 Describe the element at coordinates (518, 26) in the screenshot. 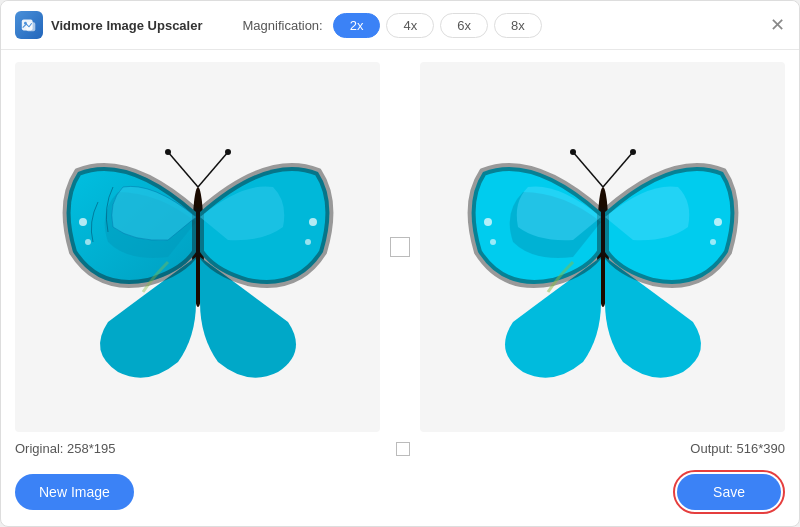

I see `mag-btn-8x: 8x` at that location.